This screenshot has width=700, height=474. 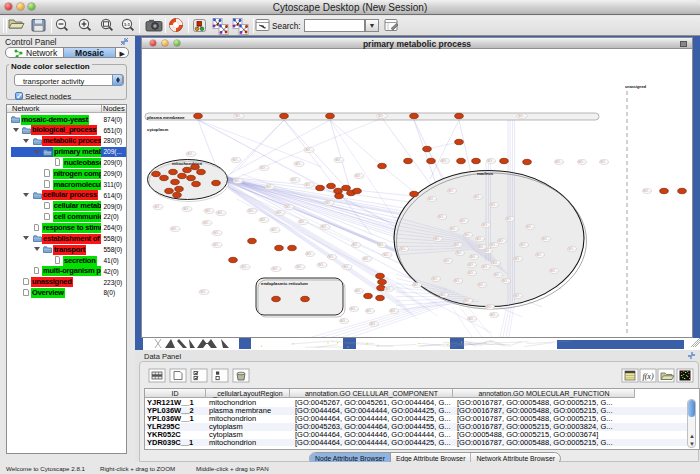 What do you see at coordinates (648, 376) in the screenshot?
I see `svg-text: f(x)` at bounding box center [648, 376].